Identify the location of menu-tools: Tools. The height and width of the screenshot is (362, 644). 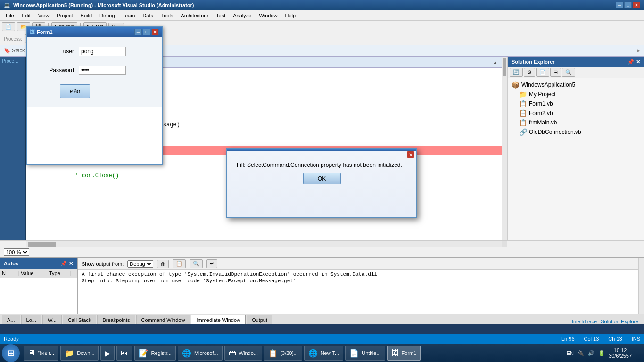
(167, 16).